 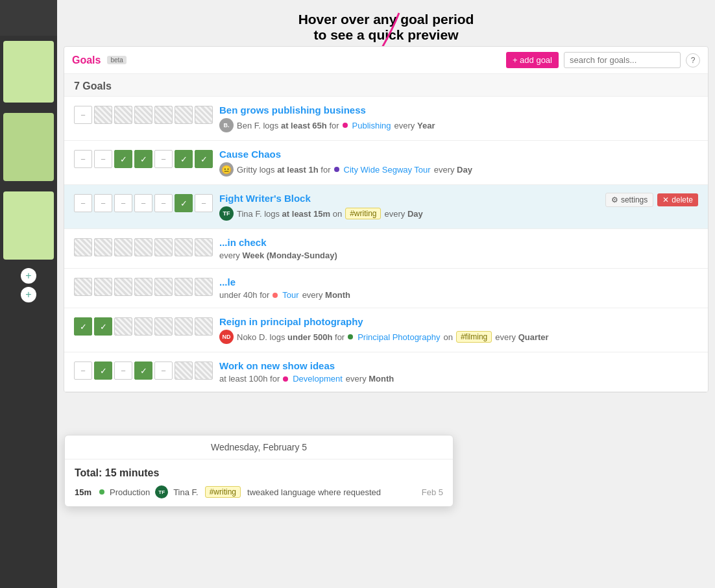 What do you see at coordinates (386, 330) in the screenshot?
I see `goal-row-6: ✓ ✓ Reign in principal photography ND No…` at bounding box center [386, 330].